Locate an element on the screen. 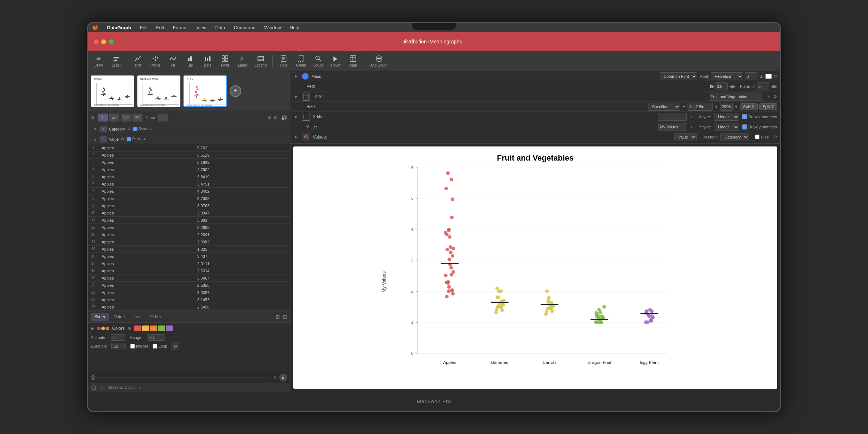 This screenshot has height=434, width=868. toolbar-plot: Plot is located at coordinates (138, 61).